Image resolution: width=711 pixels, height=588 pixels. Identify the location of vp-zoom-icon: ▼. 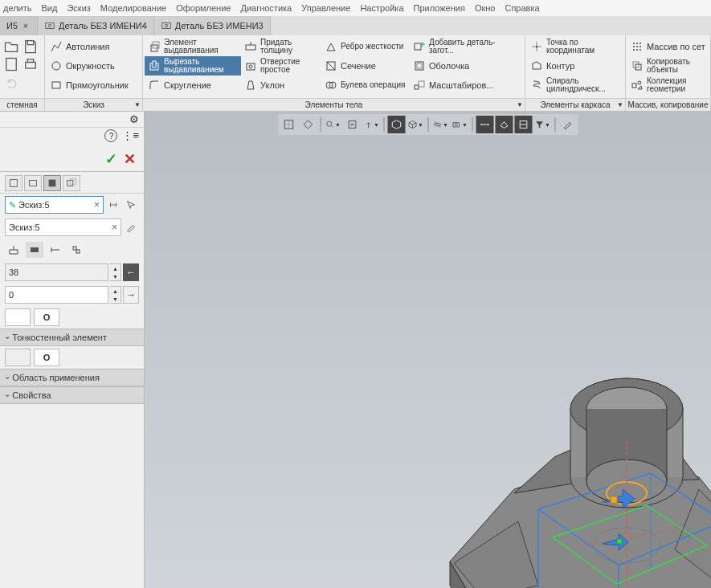
(333, 125).